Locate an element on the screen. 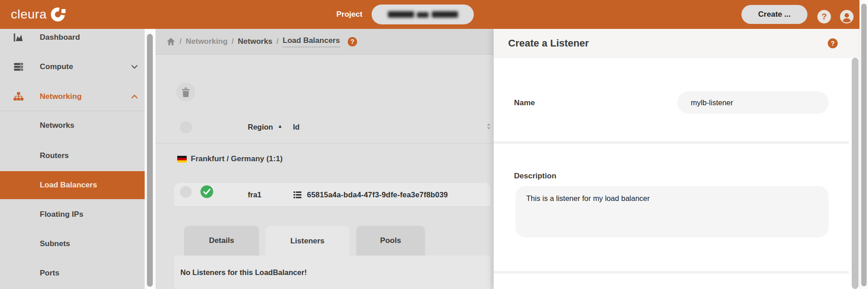 The image size is (868, 289). sidebar-item-load-balancers: Load Balancers is located at coordinates (72, 185).